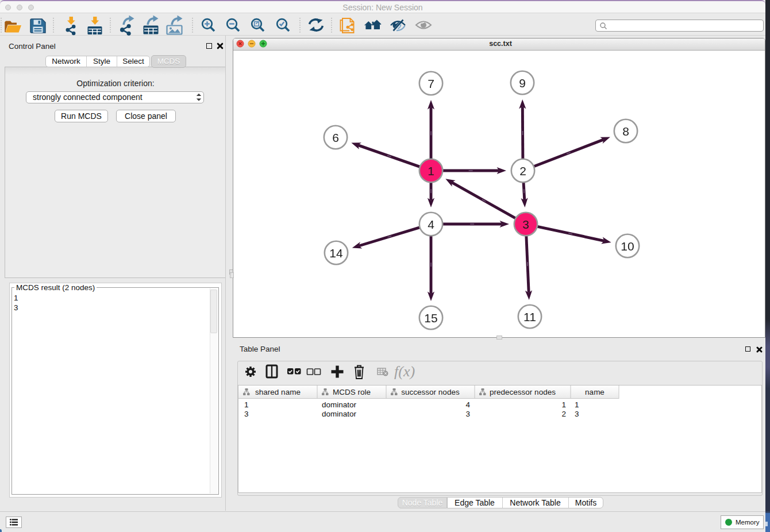 The height and width of the screenshot is (532, 770). Describe the element at coordinates (431, 318) in the screenshot. I see `svg-text: 15` at that location.